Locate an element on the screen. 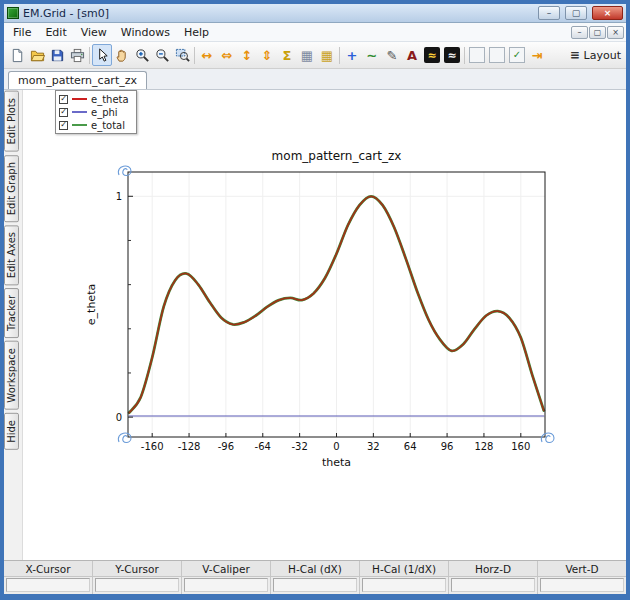 Image resolution: width=630 pixels, height=600 pixels. menubar: FileEditViewWindowsHelp – ▢ × is located at coordinates (315, 32).